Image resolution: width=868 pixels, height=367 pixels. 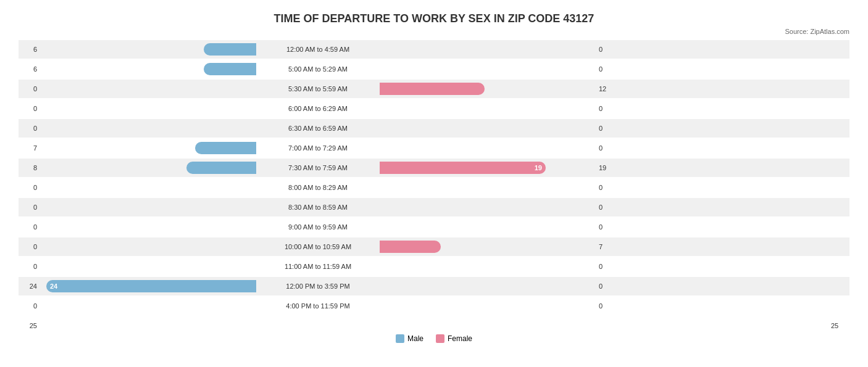 What do you see at coordinates (434, 168) in the screenshot?
I see `chart-row: 87:30 AM to 7:59 AM1919` at bounding box center [434, 168].